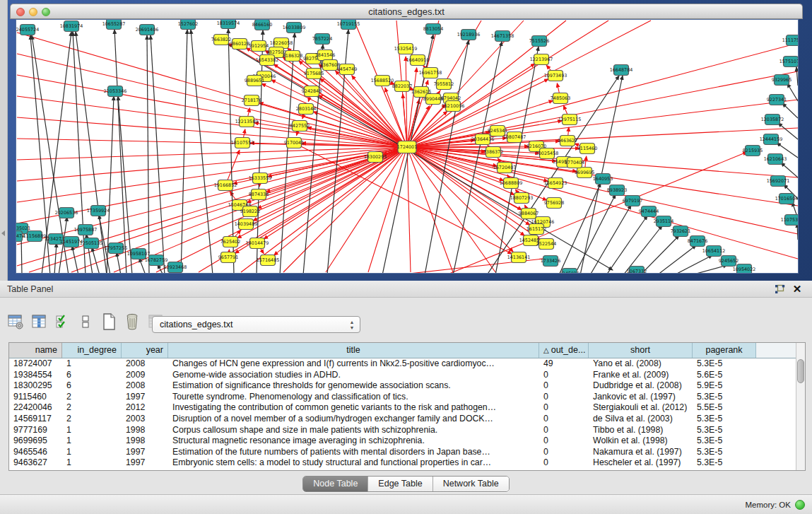  I want to click on delete-column-button, so click(132, 322).